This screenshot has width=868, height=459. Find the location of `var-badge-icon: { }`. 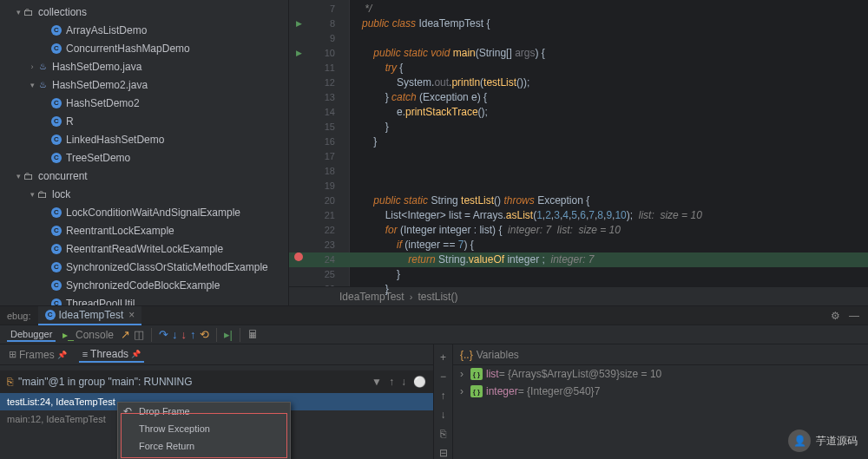

var-badge-icon: { } is located at coordinates (477, 374).